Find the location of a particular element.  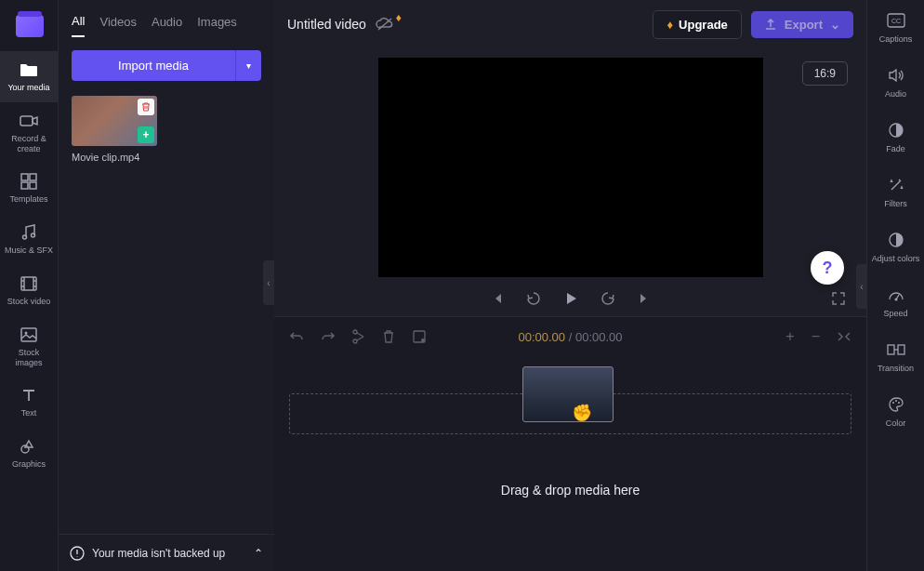

backup-notice-bar: Your media isn't backed up ⌃ is located at coordinates (166, 552).